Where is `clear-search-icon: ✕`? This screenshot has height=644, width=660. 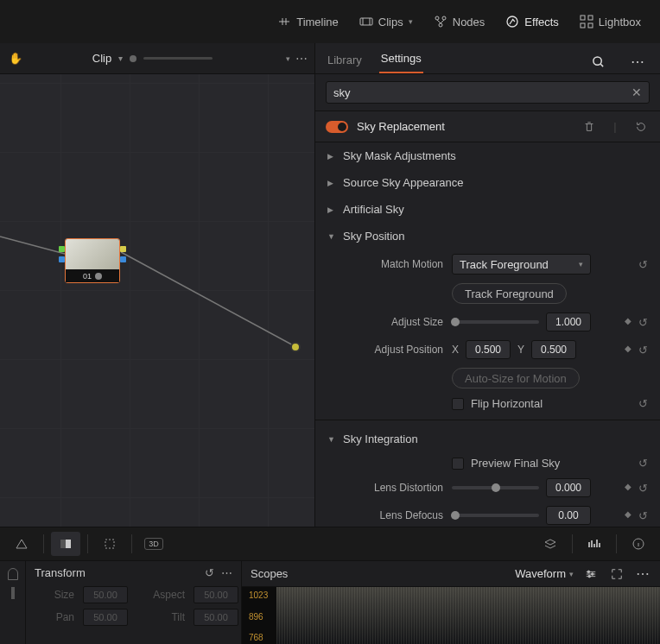
clear-search-icon: ✕ is located at coordinates (637, 92).